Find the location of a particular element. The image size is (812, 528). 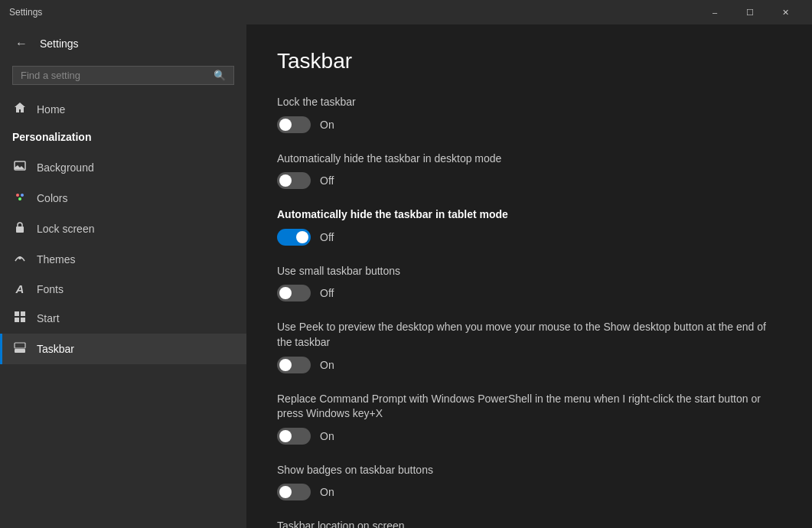

setting-replace-cmd: Replace Command Prompt with Windows Powe… is located at coordinates (530, 418).